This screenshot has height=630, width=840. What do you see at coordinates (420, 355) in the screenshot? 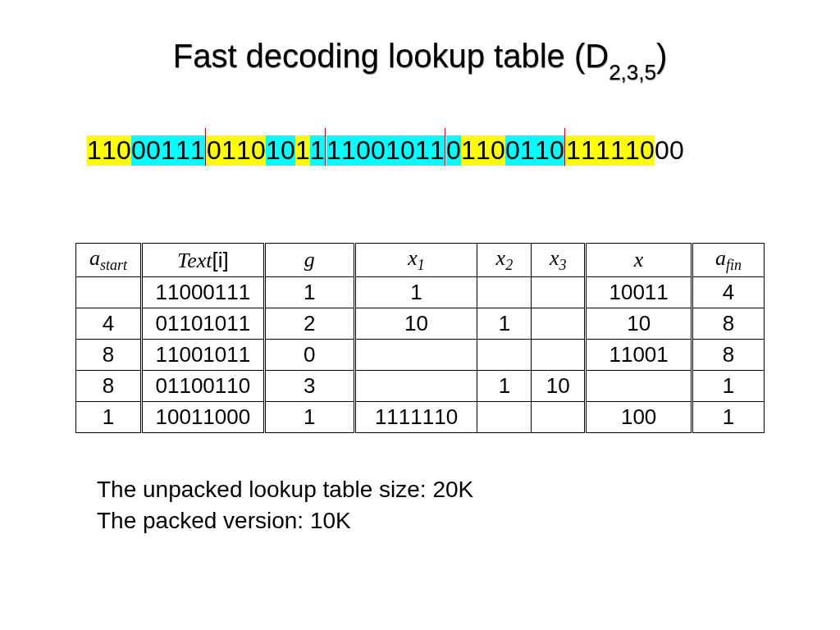
I see `table-row: 8110010110110018` at bounding box center [420, 355].